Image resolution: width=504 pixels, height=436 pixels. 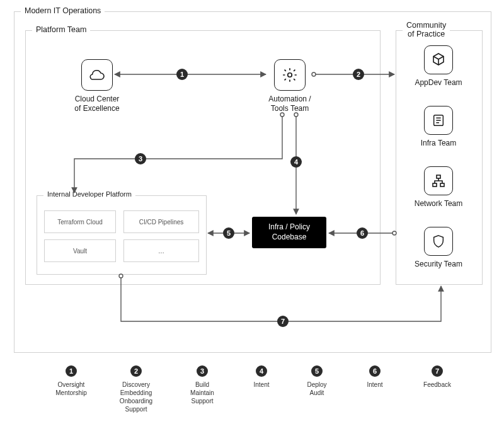 What do you see at coordinates (61, 30) in the screenshot?
I see `platform-team-label: Platform Team` at bounding box center [61, 30].